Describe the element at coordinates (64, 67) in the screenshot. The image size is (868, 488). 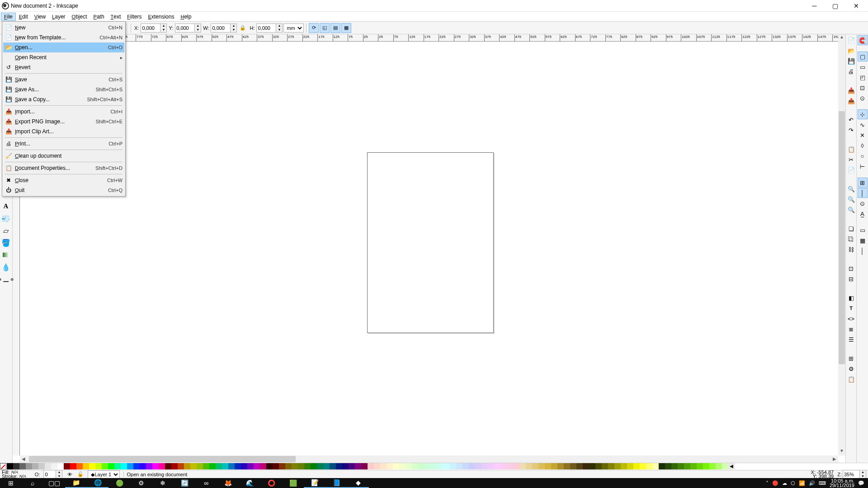
I see `menu-item-revert: ↺Revert` at that location.